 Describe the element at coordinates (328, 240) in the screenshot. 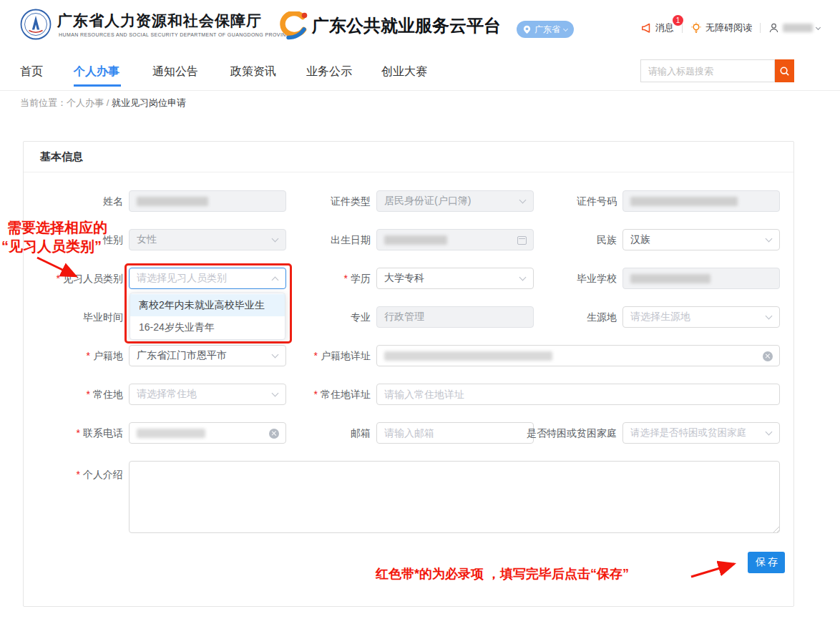

I see `birth-date-label: 出生日期` at that location.